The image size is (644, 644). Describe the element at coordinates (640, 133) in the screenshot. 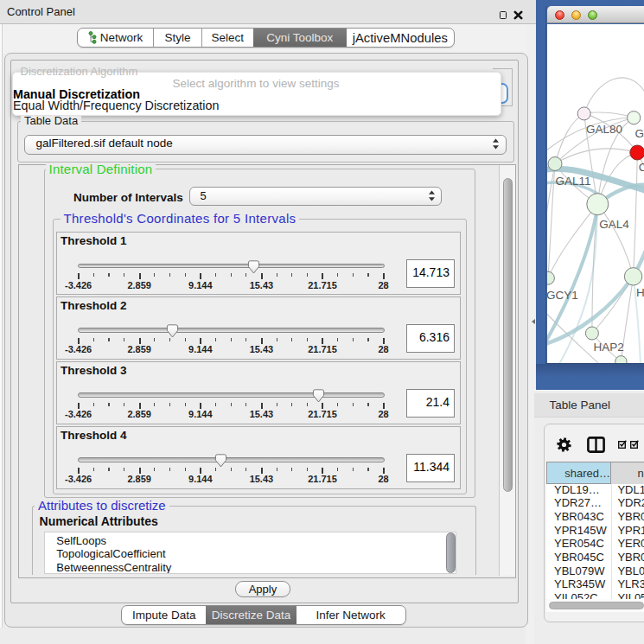

I see `svg-text: GAL` at that location.